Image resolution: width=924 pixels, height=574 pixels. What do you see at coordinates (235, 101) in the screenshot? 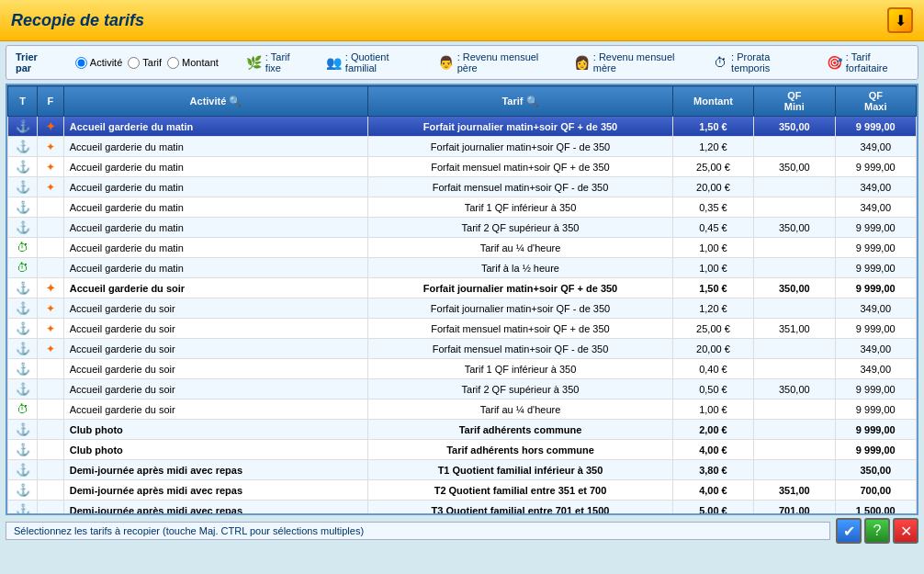
I see `activite-search-icon: 🔍` at bounding box center [235, 101].